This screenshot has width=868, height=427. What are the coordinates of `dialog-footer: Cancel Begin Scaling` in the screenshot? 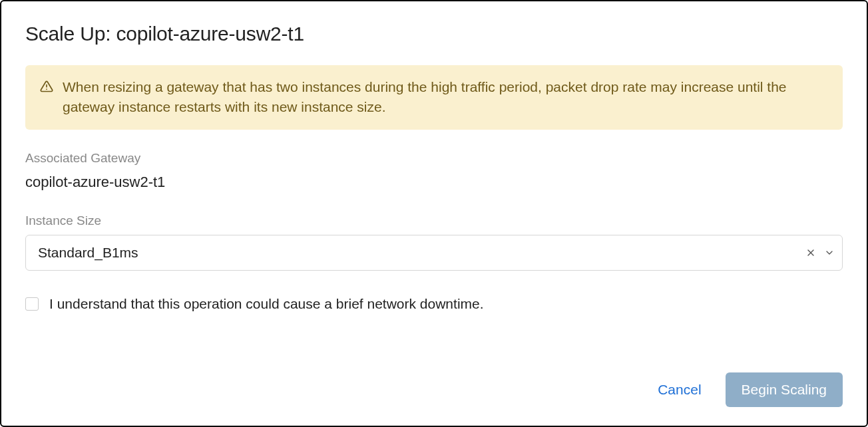 It's located at (434, 390).